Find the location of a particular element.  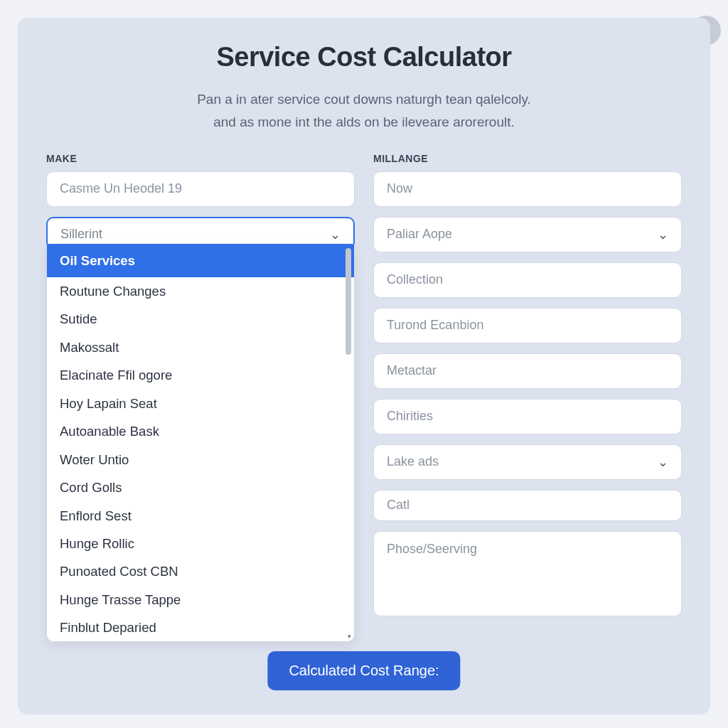

chirities-input: Chirities is located at coordinates (528, 417).